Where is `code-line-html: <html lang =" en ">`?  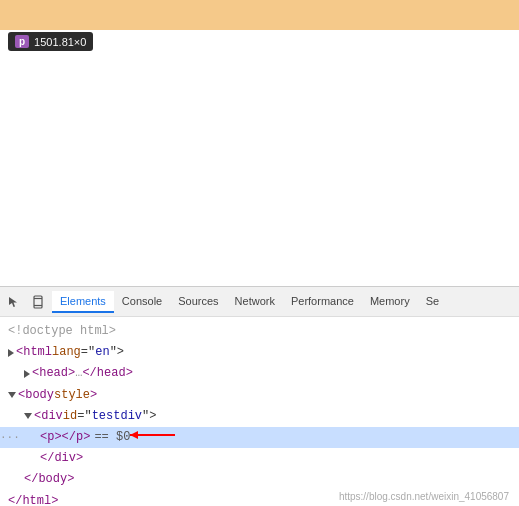 code-line-html: <html lang =" en "> is located at coordinates (260, 352).